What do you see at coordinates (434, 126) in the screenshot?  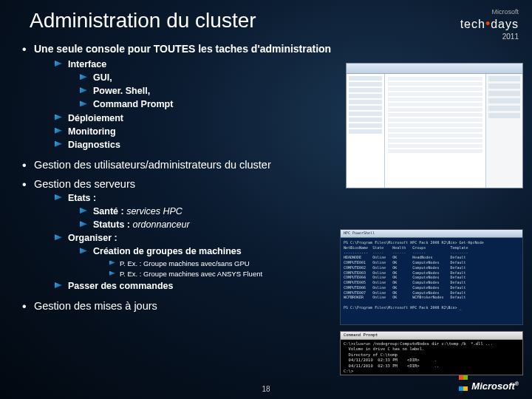 I see `screenshot-gui` at bounding box center [434, 126].